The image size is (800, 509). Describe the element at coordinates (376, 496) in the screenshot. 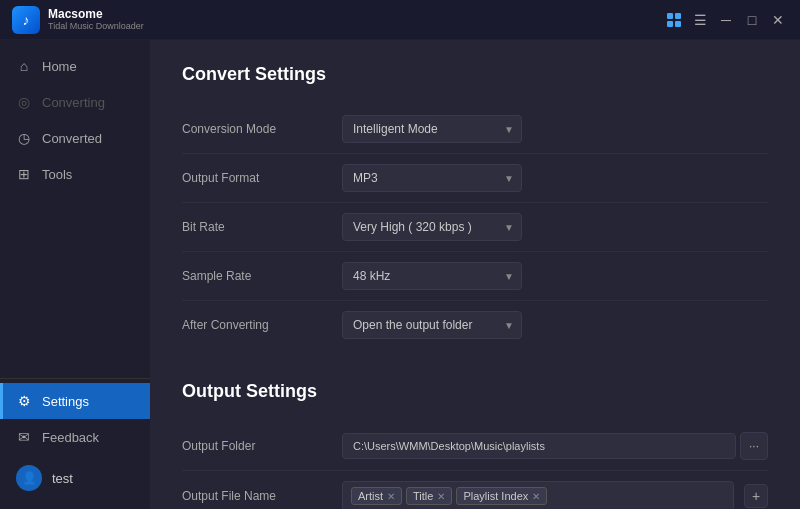

I see `tag-artist: Artist ✕` at that location.